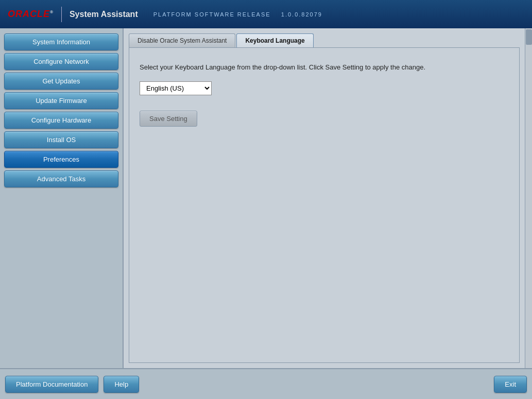 This screenshot has width=532, height=399. What do you see at coordinates (61, 62) in the screenshot?
I see `sidebar-item-configure-network: Configure Network` at bounding box center [61, 62].